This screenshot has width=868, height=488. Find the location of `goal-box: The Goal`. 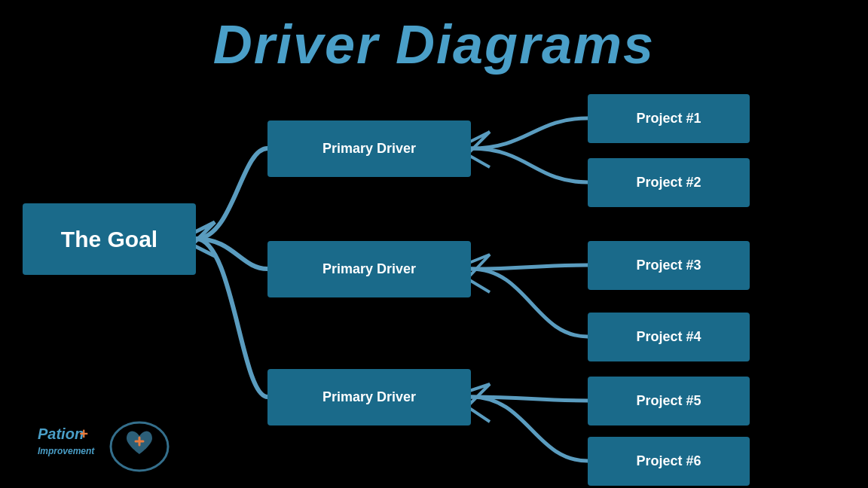

goal-box: The Goal is located at coordinates (109, 239).